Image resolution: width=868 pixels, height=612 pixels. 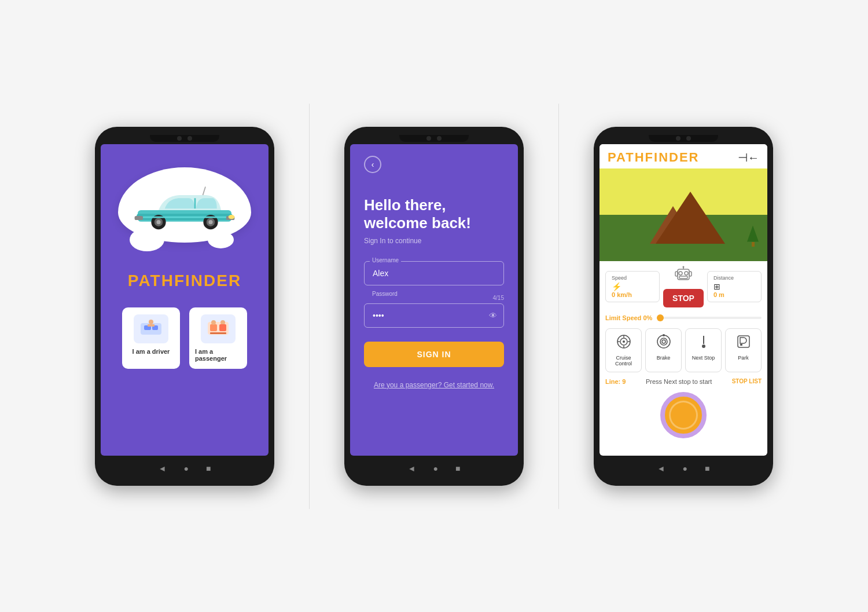 What do you see at coordinates (743, 358) in the screenshot?
I see `park-label: Park` at bounding box center [743, 358].